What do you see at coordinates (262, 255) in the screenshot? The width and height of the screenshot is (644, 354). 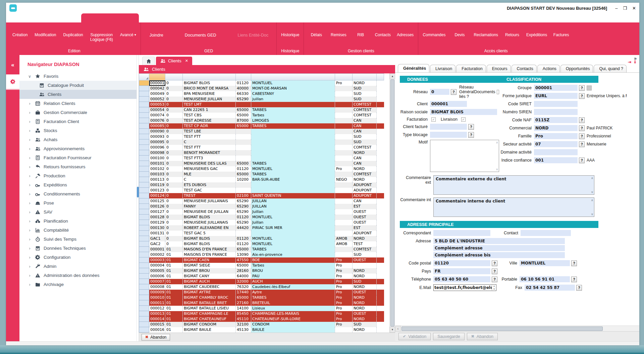 I see `table-row: 000002 01 MAISONS D'EN FRANCE 13090 Aix-…` at bounding box center [262, 255].